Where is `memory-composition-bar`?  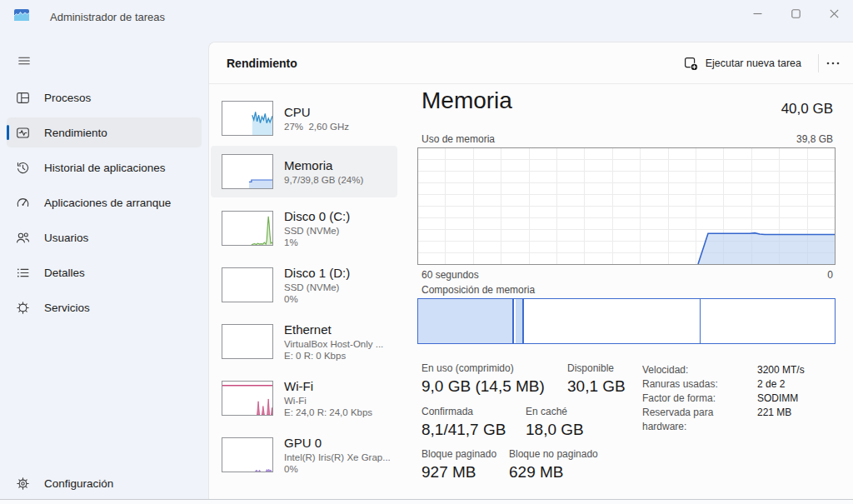
memory-composition-bar is located at coordinates (626, 322).